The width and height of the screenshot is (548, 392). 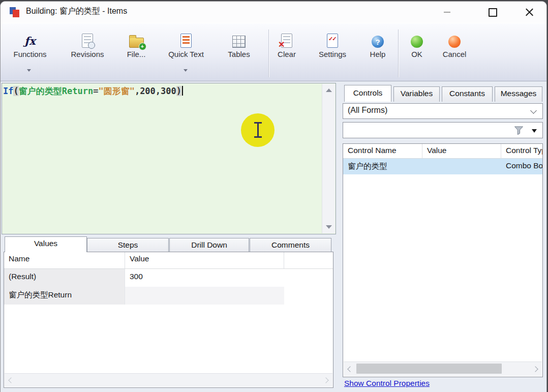 I want to click on clear-icon: ✕, so click(x=287, y=41).